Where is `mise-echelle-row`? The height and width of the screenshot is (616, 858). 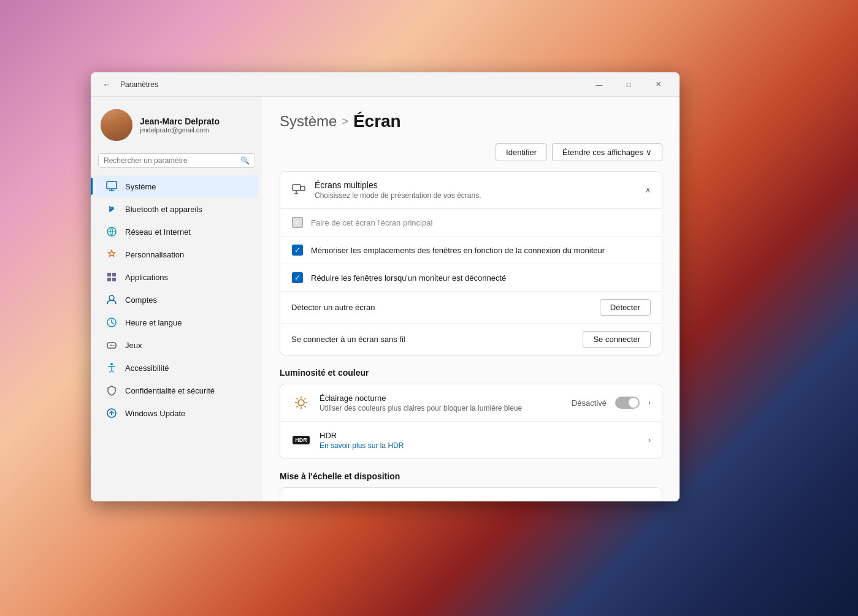
mise-echelle-row is located at coordinates (471, 495).